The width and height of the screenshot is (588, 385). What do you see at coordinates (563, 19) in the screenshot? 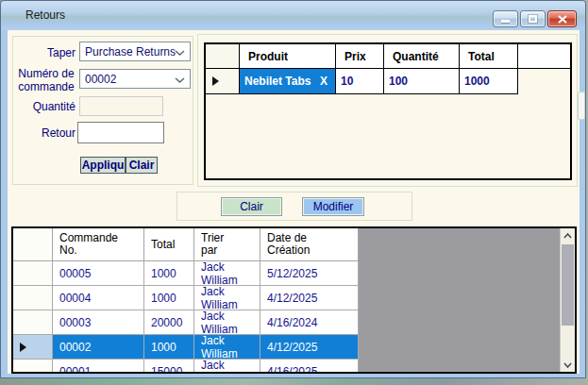
I see `close-button` at bounding box center [563, 19].